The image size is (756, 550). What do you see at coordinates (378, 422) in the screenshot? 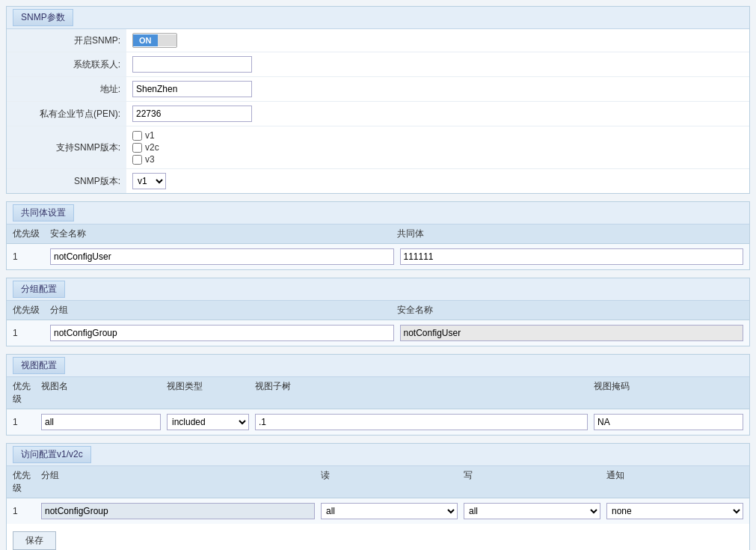
I see `view-data-row: 1 included excluded` at bounding box center [378, 422].